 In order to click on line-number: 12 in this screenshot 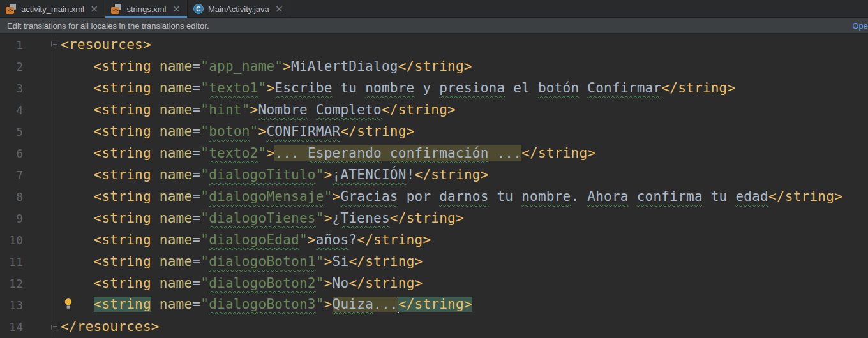, I will do `click(11, 283)`.